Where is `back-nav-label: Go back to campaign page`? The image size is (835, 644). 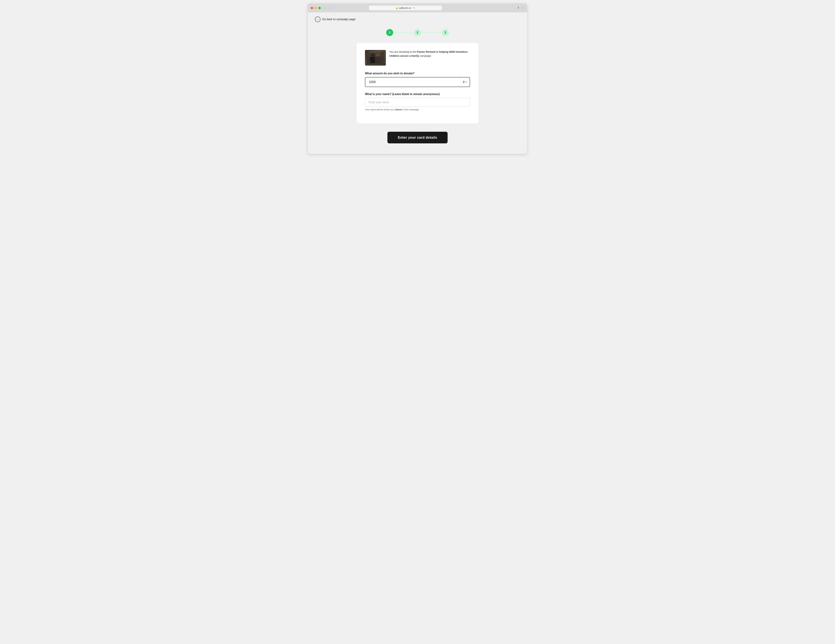 back-nav-label: Go back to campaign page is located at coordinates (339, 19).